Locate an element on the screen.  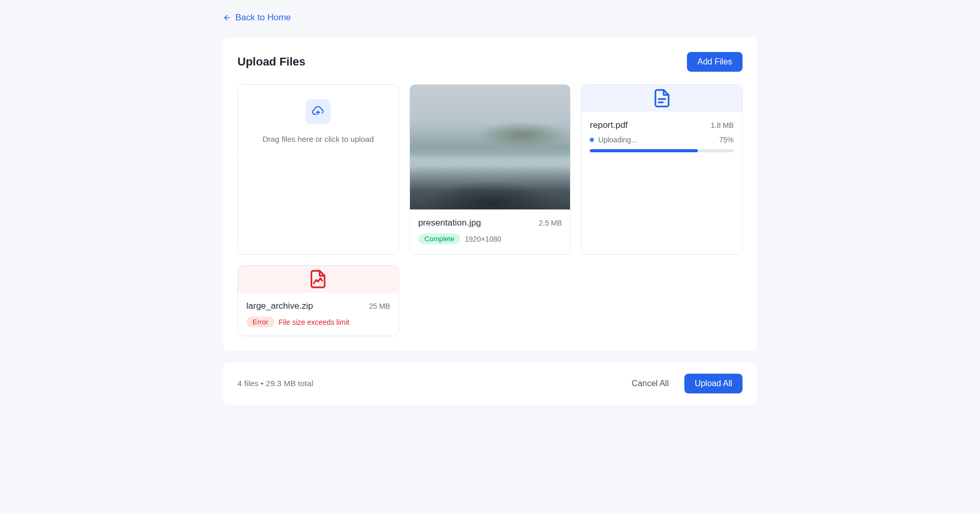
file-summary: 4 files • 29.3 MB total is located at coordinates (275, 384).